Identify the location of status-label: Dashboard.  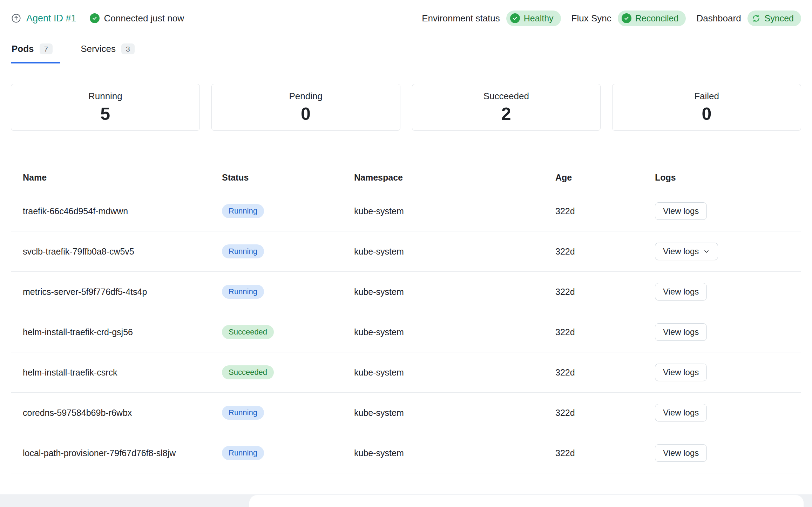
(719, 18).